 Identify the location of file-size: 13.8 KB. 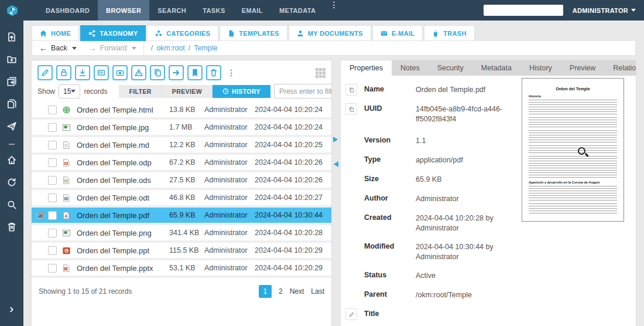
(187, 110).